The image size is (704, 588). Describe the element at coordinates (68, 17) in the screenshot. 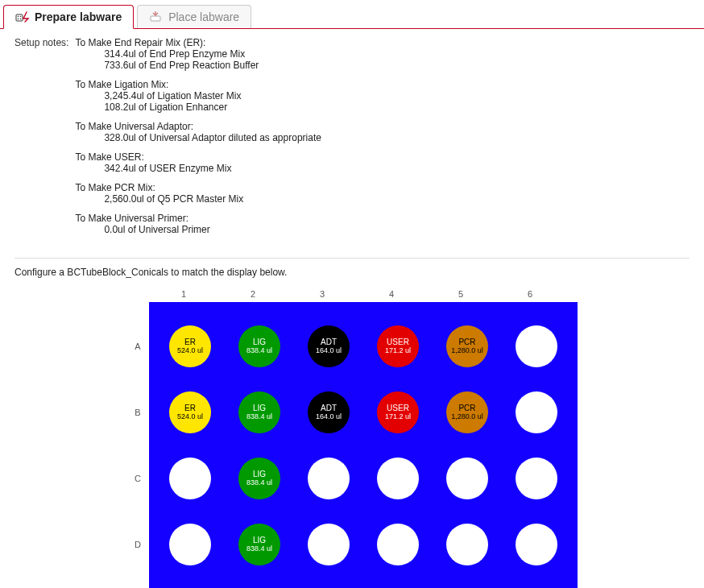

I see `tab-prepare-labware: Prepare labware` at that location.